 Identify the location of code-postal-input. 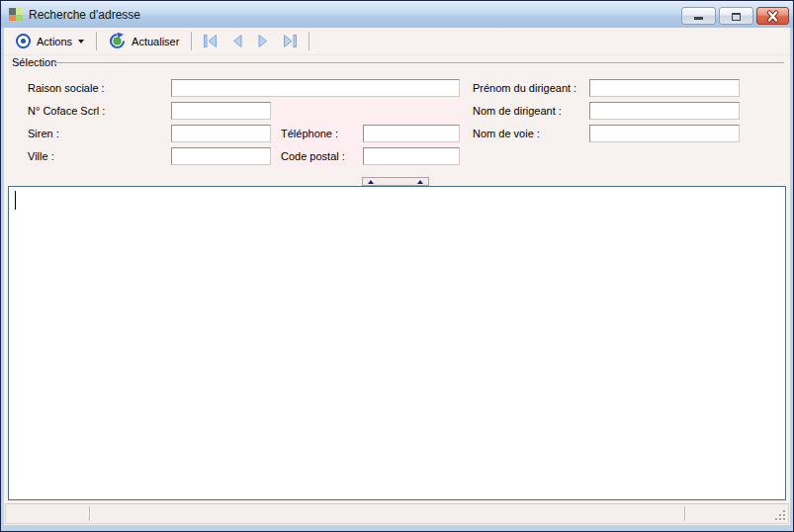
(411, 156).